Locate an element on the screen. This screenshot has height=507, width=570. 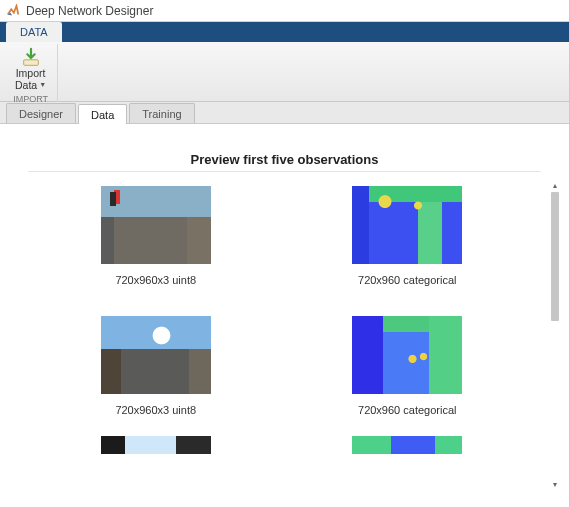
chevron-down-icon: ▼ is located at coordinates (42, 85).